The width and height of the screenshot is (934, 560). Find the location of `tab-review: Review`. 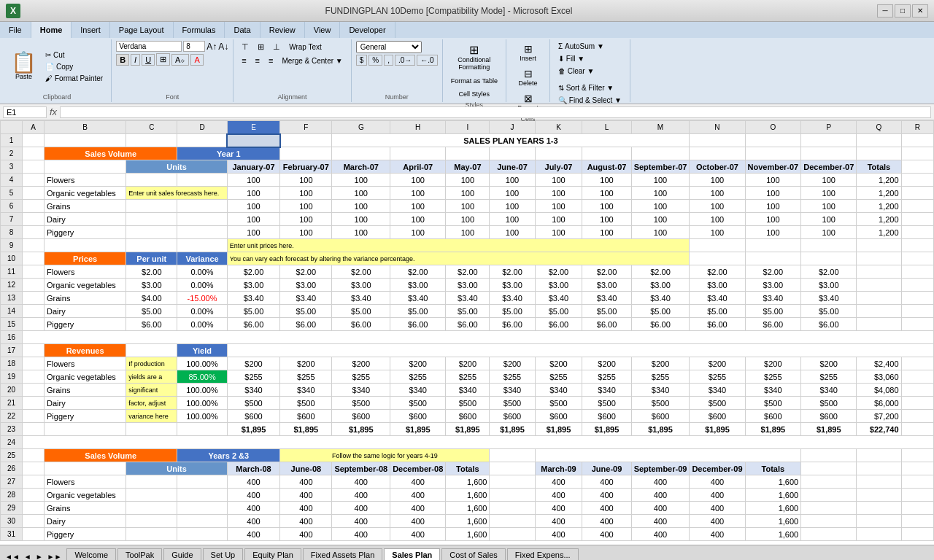

tab-review: Review is located at coordinates (283, 30).